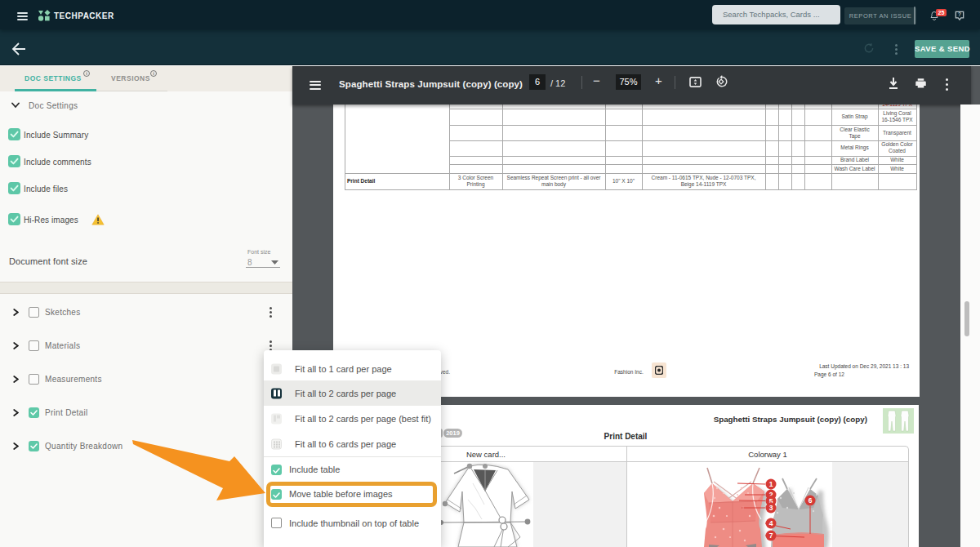  I want to click on svg-text: 6, so click(810, 500).